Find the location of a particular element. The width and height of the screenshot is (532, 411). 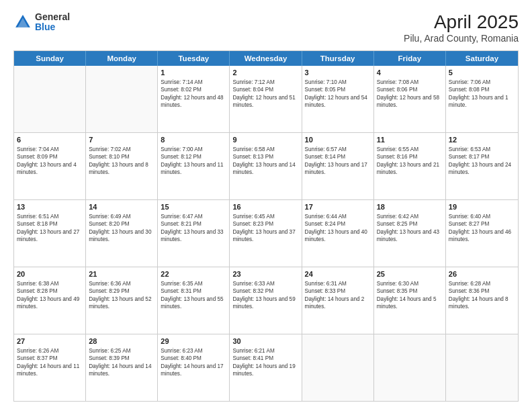

cal-cell: 8Sunrise: 7:00 AMSunset: 8:12 PMDaylight… is located at coordinates (193, 167).